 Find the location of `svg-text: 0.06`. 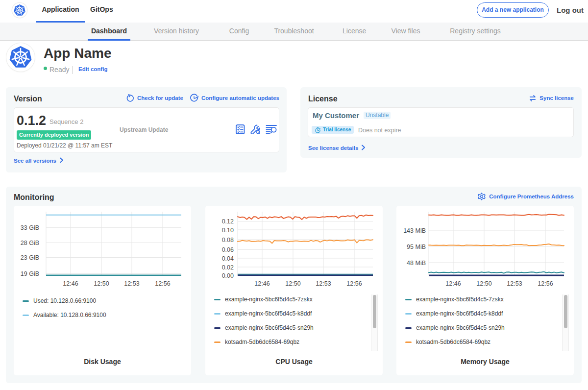

svg-text: 0.06 is located at coordinates (228, 250).